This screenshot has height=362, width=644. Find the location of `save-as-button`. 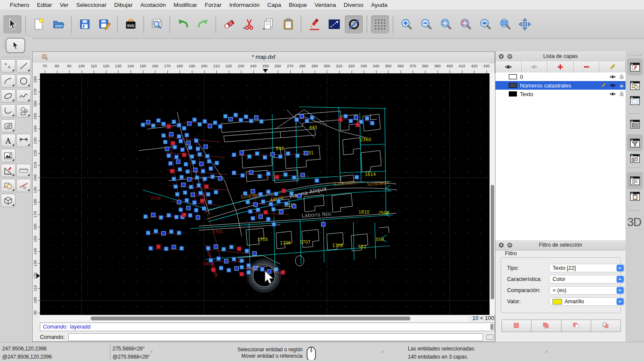

save-as-button is located at coordinates (104, 24).